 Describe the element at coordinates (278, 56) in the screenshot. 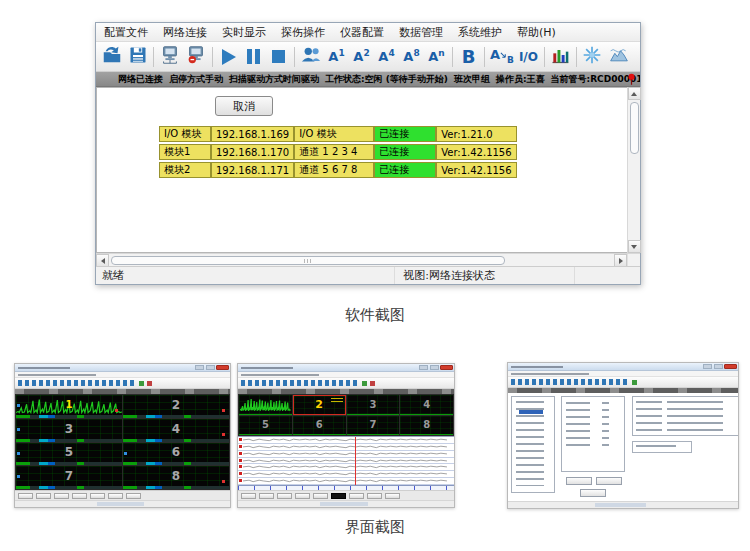

I see `stop-button` at that location.